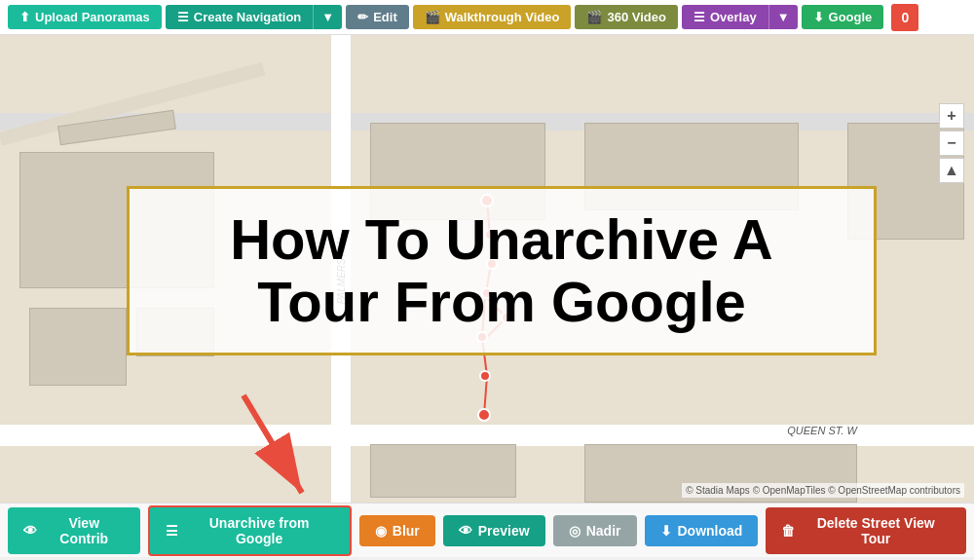 The width and height of the screenshot is (974, 560). What do you see at coordinates (487, 530) in the screenshot?
I see `action-bar: 👁 View Contrib ☰ Unarchive from Google ◉…` at bounding box center [487, 530].